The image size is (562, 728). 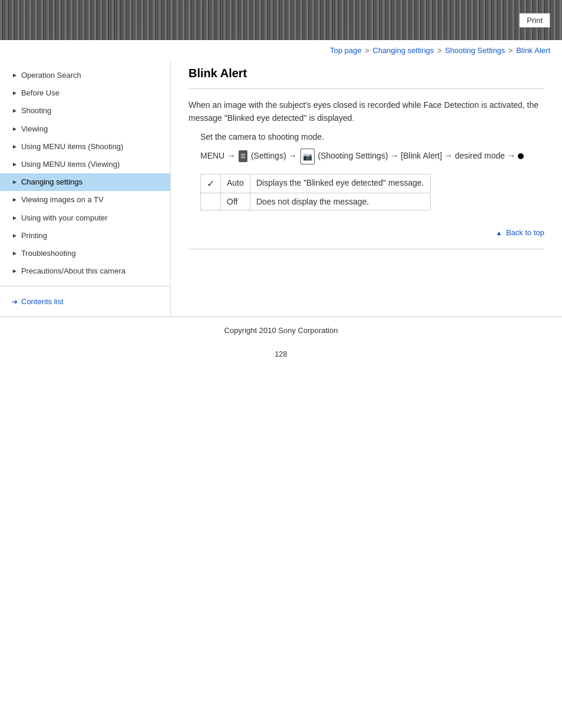 What do you see at coordinates (316, 184) in the screenshot?
I see `table-row: ✓ Auto Displays the "Blinked eye detecte…` at bounding box center [316, 184].